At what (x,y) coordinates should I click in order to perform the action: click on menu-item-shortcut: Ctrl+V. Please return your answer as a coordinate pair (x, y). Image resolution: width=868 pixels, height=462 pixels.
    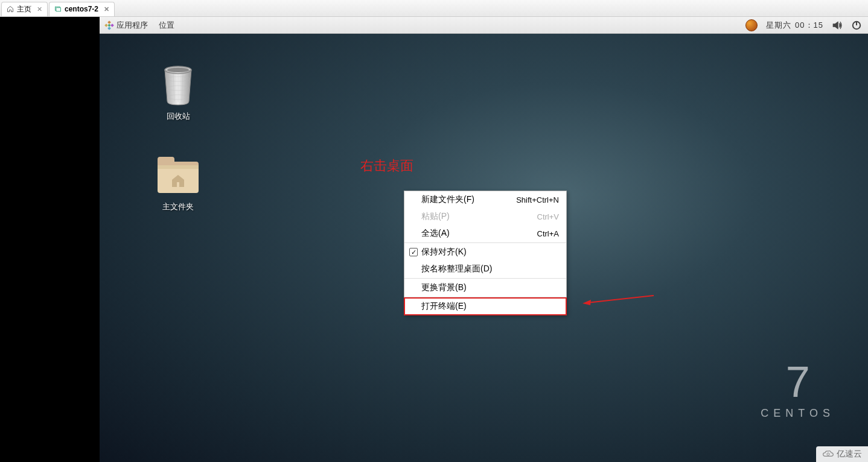
    Looking at the image, I should click on (548, 217).